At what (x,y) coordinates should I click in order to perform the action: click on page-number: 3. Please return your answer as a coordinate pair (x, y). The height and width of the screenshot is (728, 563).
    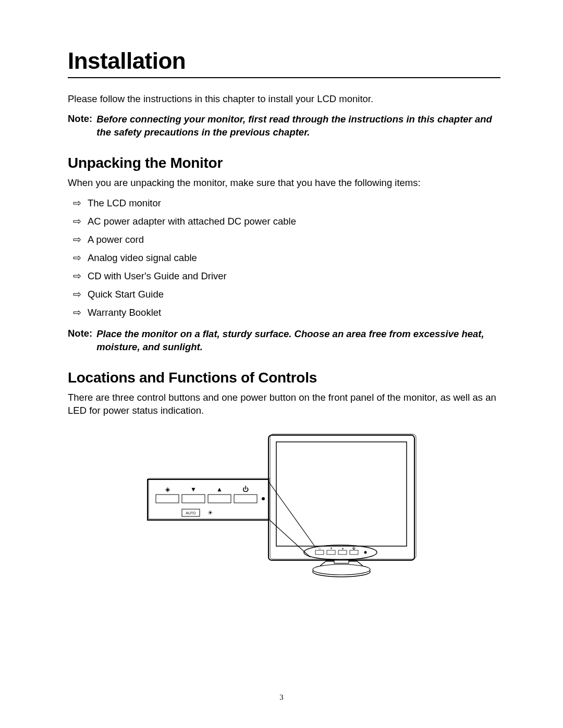
    Looking at the image, I should click on (282, 697).